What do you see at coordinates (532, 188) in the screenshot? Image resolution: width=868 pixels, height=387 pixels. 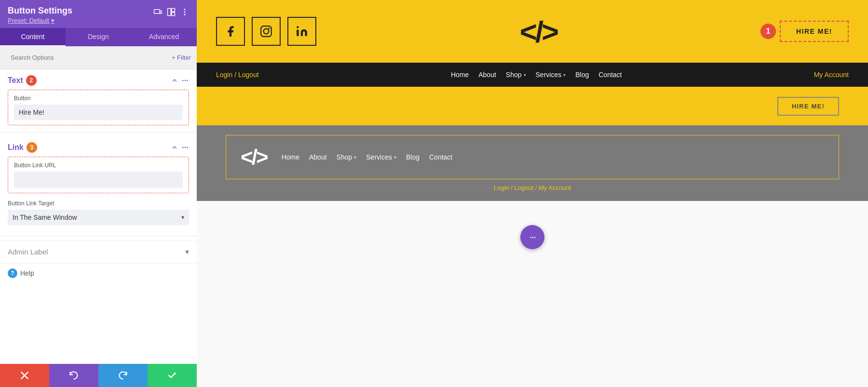 I see `gray-login-link: Login / Logout / My Account` at bounding box center [532, 188].